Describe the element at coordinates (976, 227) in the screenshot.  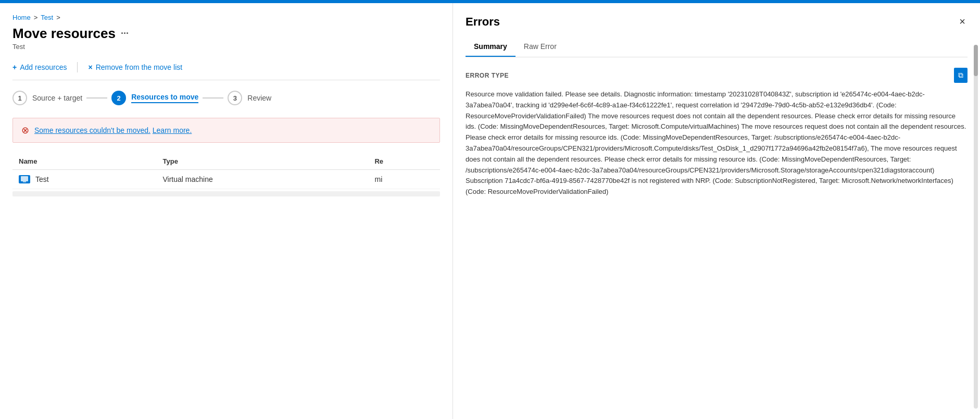
I see `vertical-scrollbar` at that location.